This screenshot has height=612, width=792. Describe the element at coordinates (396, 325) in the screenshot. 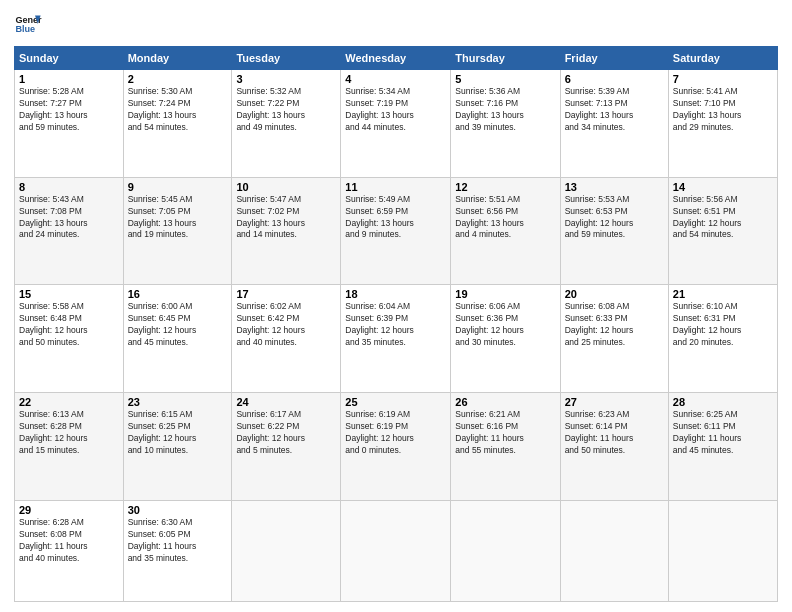

I see `day-info: Sunrise: 6:04 AM Sunset: 6:39 PM Dayligh…` at that location.